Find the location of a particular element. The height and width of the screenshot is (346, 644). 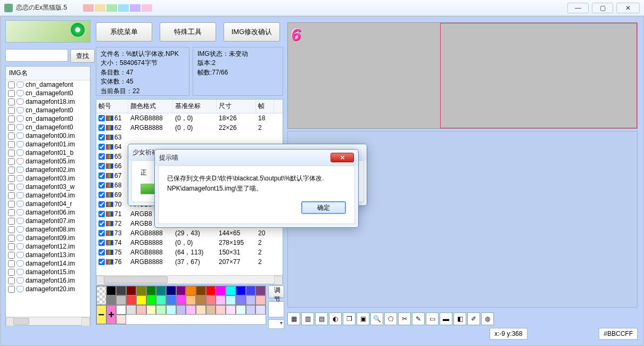

file-list-item: damagefont08.im is located at coordinates (48, 229).